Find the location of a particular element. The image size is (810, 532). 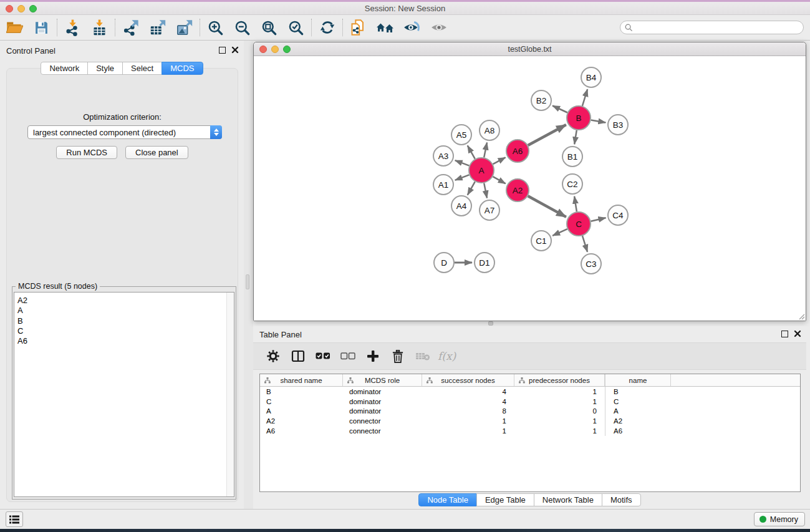

table-row: Bdominator41B is located at coordinates (530, 392).